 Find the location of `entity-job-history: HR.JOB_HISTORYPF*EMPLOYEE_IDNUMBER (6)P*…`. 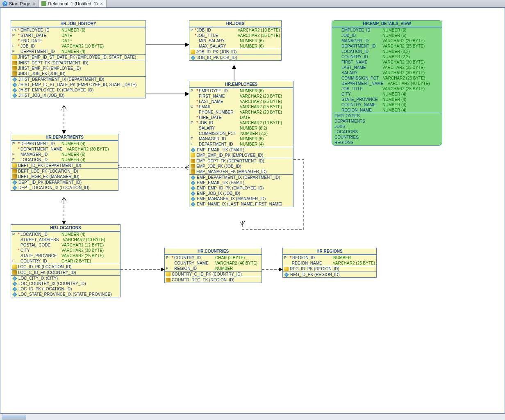

entity-job-history: HR.JOB_HISTORYPF*EMPLOYEE_IDNUMBER (6)P*… is located at coordinates (78, 59).